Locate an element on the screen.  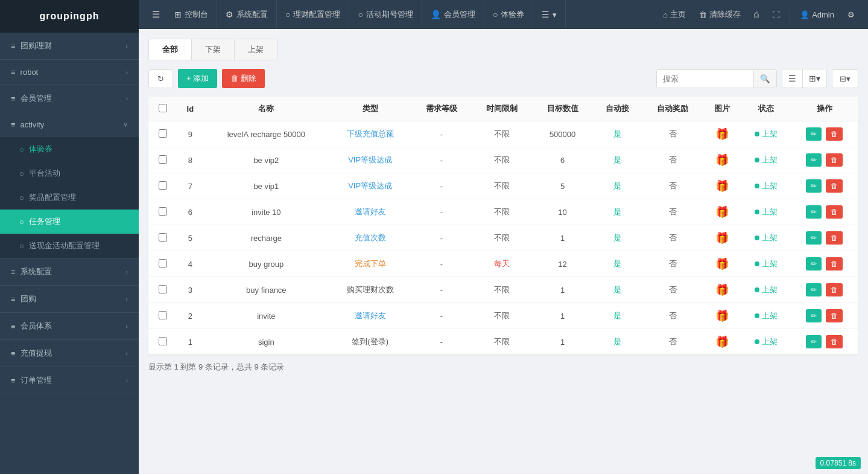
nav-experience-voucher: ○ 体验券 is located at coordinates (509, 14).